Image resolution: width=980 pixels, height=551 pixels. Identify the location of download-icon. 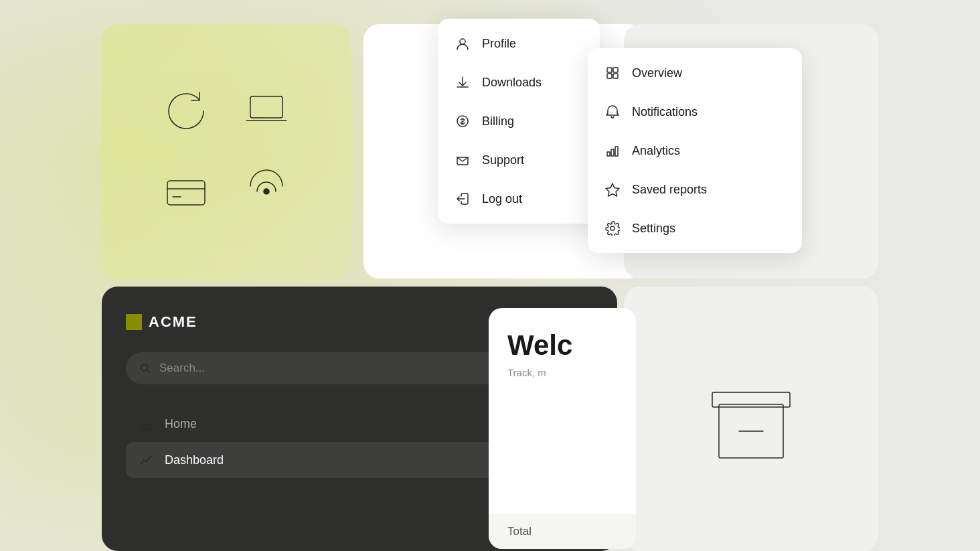
(463, 82).